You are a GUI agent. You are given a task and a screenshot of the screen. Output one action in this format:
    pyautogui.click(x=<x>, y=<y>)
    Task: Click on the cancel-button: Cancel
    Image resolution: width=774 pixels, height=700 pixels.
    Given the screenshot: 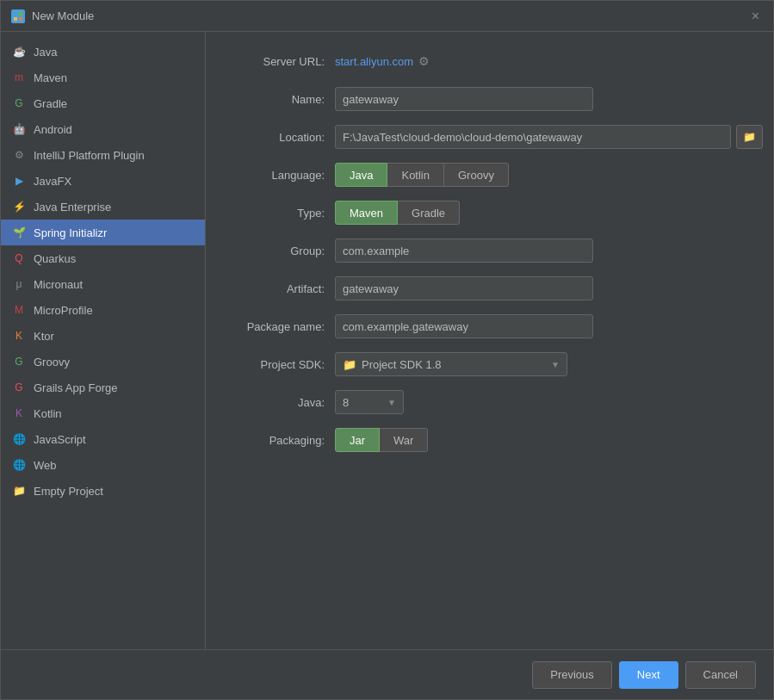 What is the action you would take?
    pyautogui.click(x=721, y=675)
    